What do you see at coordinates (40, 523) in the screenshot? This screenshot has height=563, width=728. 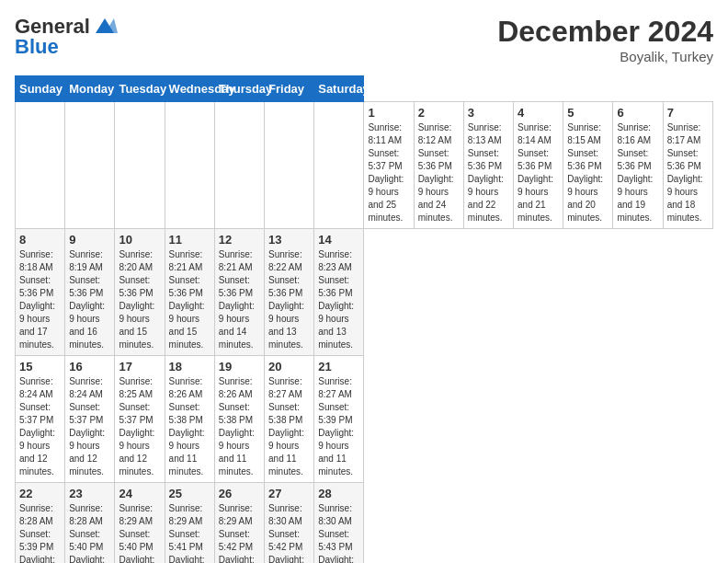 I see `calendar-cell: 22Sunrise: 8:28 AMSunset: 5:39 PMDayligh…` at bounding box center [40, 523].